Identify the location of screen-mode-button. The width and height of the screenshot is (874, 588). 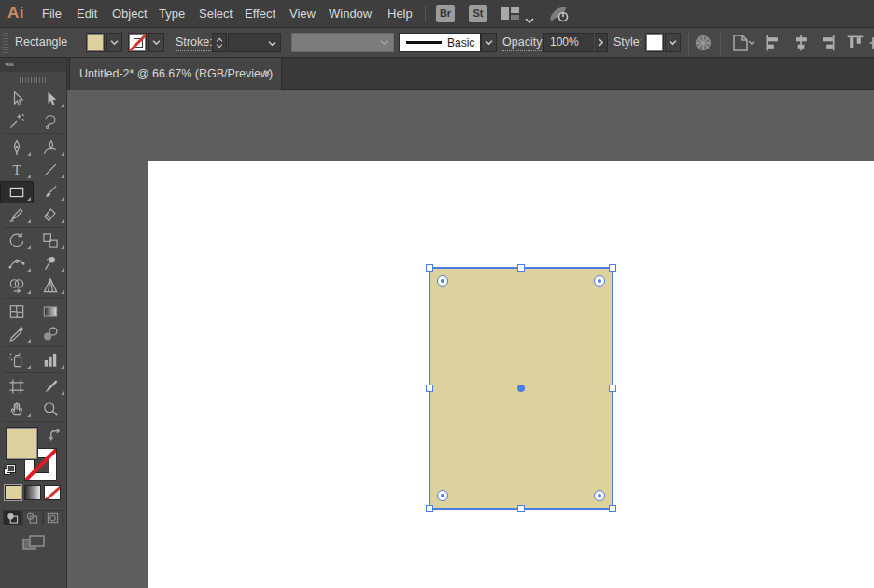
(34, 543).